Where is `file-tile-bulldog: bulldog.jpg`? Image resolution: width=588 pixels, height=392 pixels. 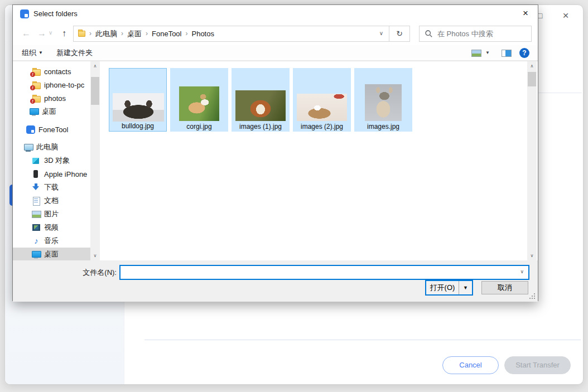 file-tile-bulldog: bulldog.jpg is located at coordinates (138, 100).